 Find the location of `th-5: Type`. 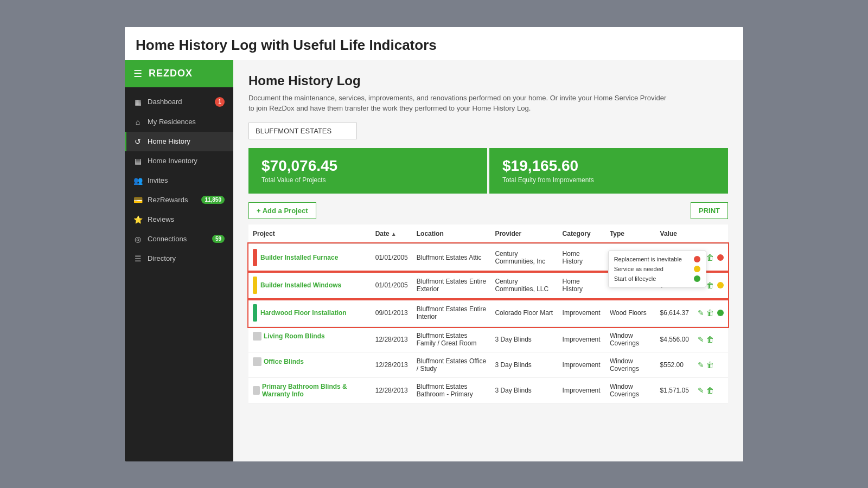

th-5: Type is located at coordinates (630, 234).